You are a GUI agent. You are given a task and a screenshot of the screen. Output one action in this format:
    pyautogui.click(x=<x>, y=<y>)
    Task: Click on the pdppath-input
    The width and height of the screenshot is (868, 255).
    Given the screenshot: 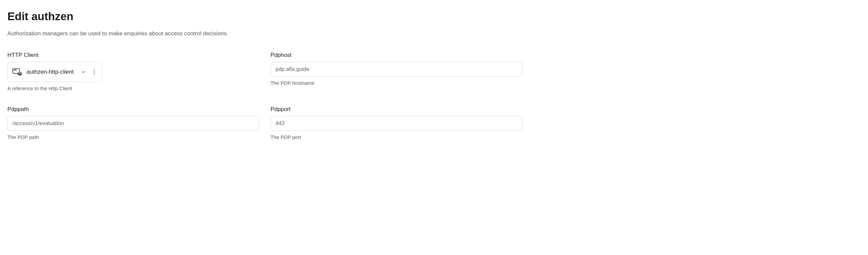 What is the action you would take?
    pyautogui.click(x=133, y=123)
    